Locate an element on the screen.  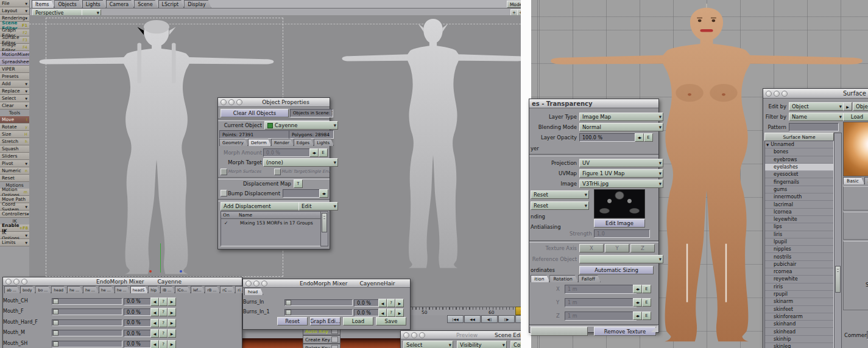
strength-field: 1.0 is located at coordinates (622, 234).